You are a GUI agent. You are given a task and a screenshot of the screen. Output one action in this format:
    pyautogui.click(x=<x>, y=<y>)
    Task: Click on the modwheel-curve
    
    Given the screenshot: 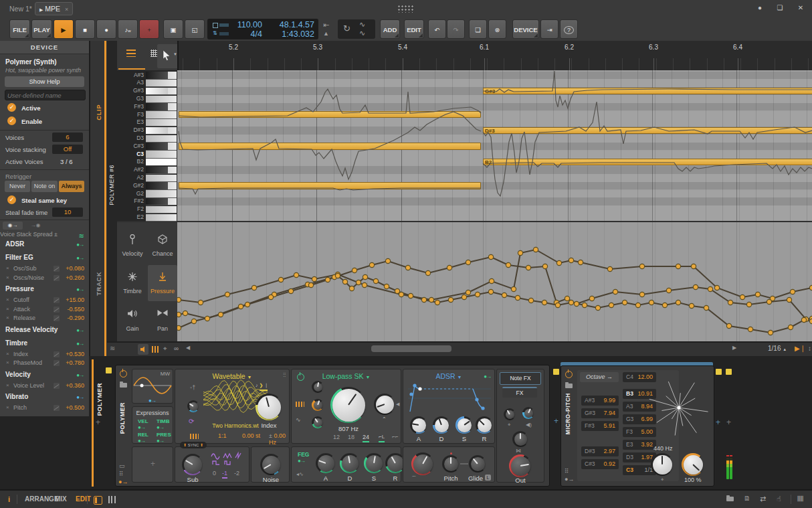 What is the action you would take?
    pyautogui.click(x=153, y=386)
    